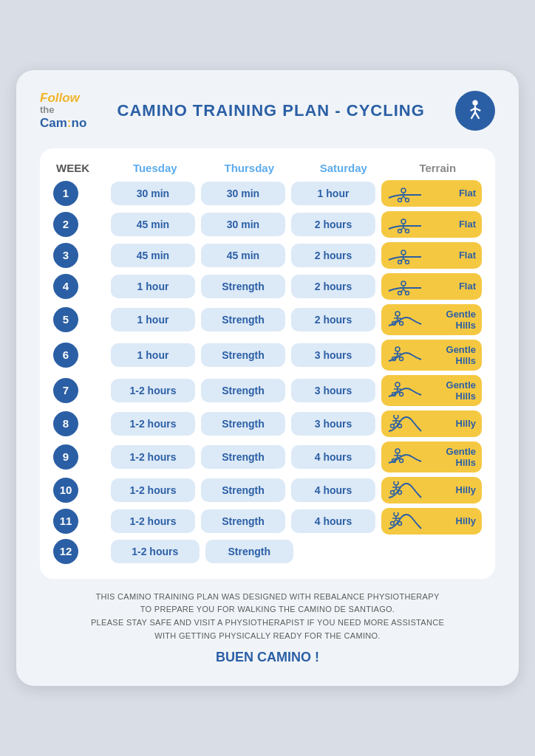 The width and height of the screenshot is (535, 756). I want to click on table-row: 81-2 hoursStrength3 hours Hilly, so click(268, 424).